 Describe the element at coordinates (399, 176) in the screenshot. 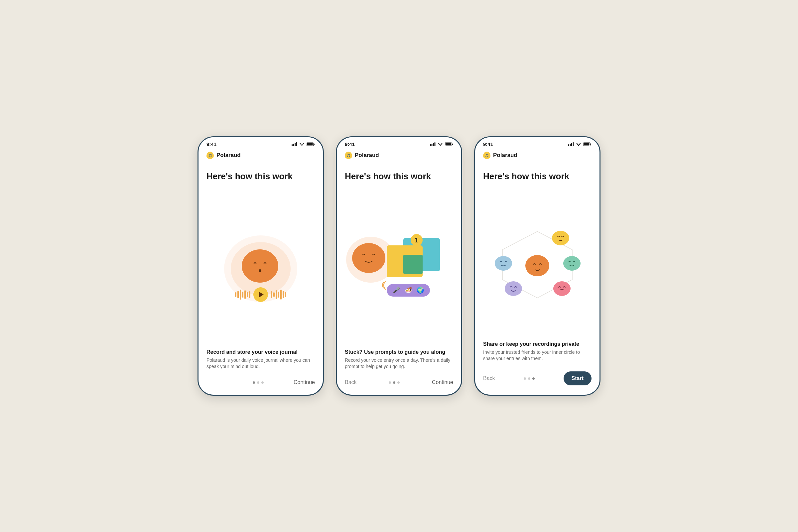

I see `screen-title-2: Here's how this work` at that location.